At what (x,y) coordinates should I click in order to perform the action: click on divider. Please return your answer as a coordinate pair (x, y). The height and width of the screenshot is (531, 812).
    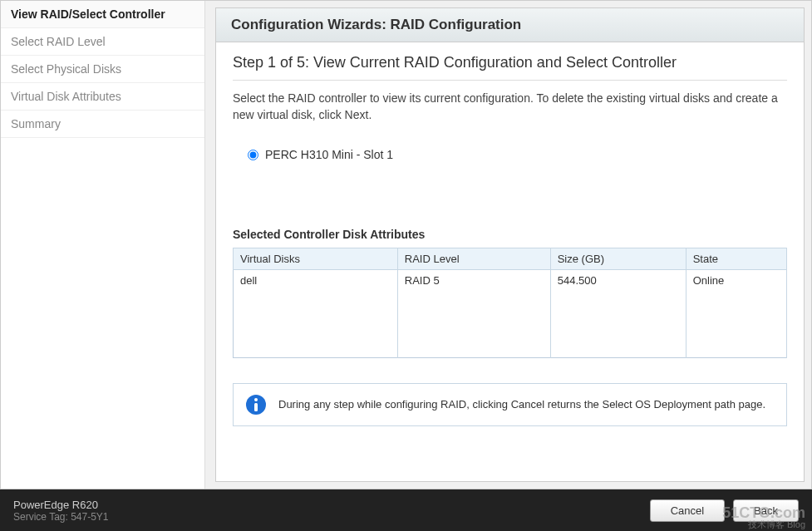
    Looking at the image, I should click on (510, 80).